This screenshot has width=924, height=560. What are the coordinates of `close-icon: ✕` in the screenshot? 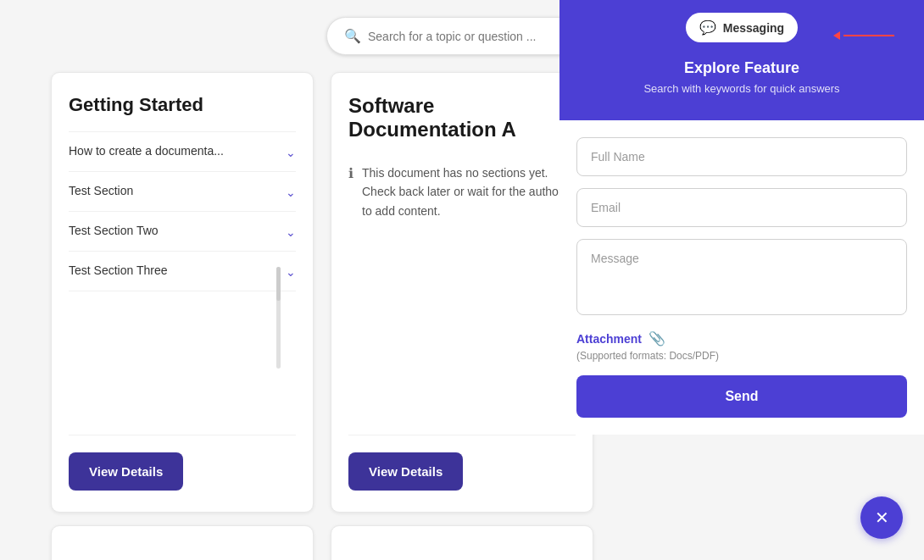 It's located at (882, 518).